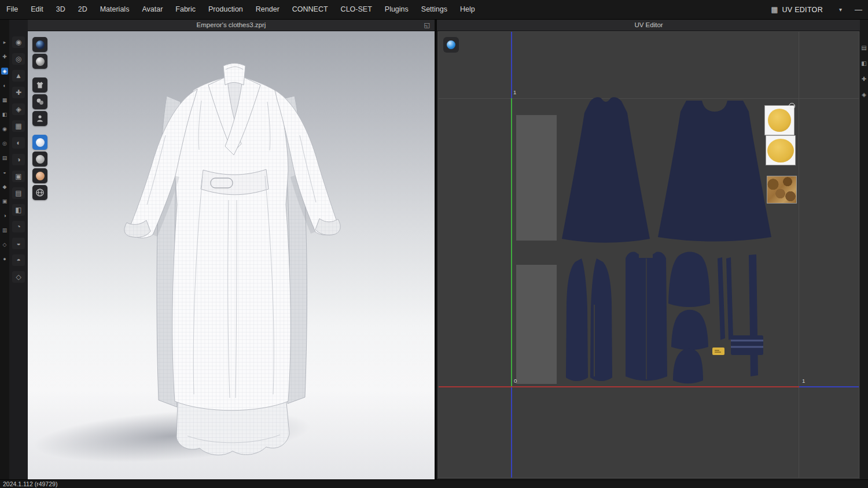 This screenshot has height=488, width=868. Describe the element at coordinates (40, 61) in the screenshot. I see `thick-textured-view-button` at that location.